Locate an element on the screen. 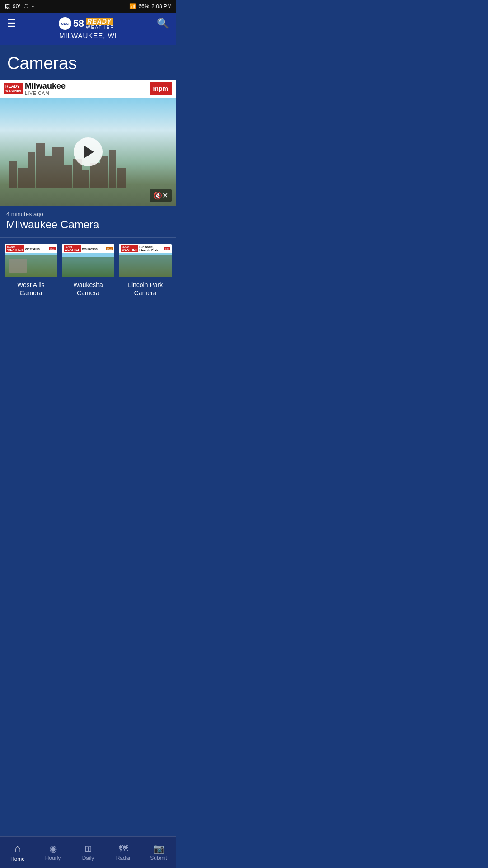 The width and height of the screenshot is (488, 868). thumb-img-west-allis: READYWEATHER West Allis MKE is located at coordinates (31, 260).